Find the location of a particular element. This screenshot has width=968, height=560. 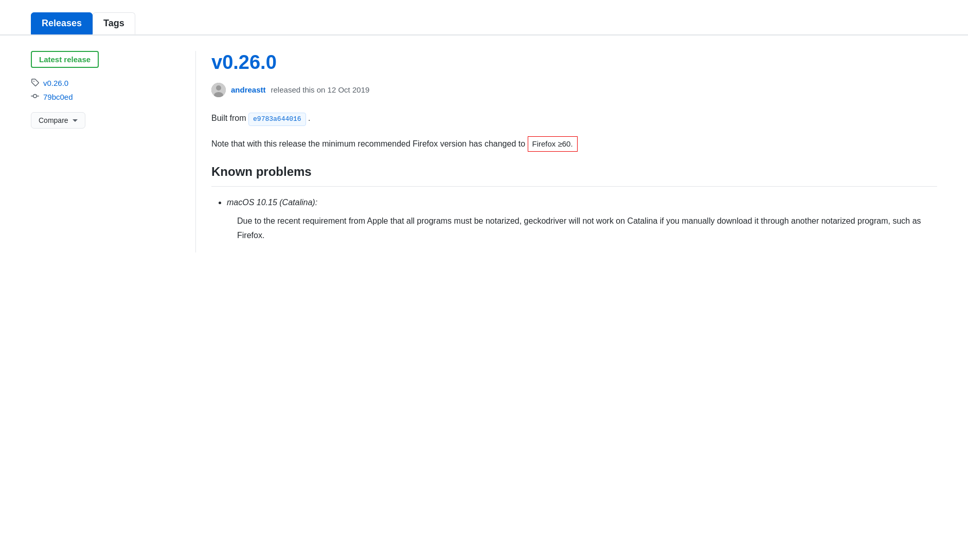

latest-release-badge: Latest release is located at coordinates (65, 60).